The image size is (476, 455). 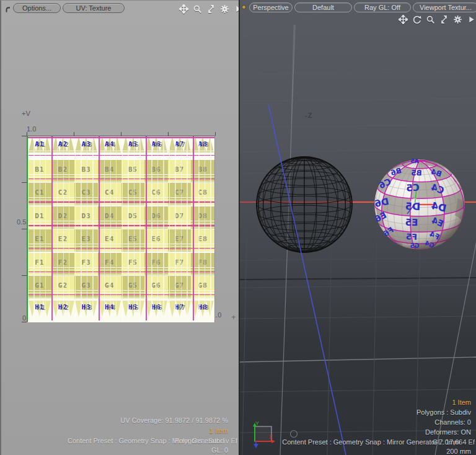 What do you see at coordinates (86, 288) in the screenshot?
I see `uv-cell: G3` at bounding box center [86, 288].